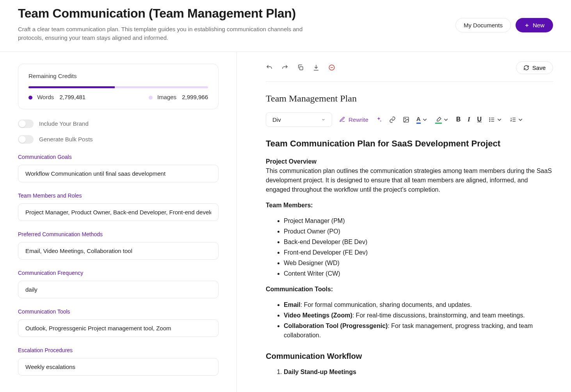 This screenshot has width=571, height=392. I want to click on header-actions: My Documents New, so click(504, 25).